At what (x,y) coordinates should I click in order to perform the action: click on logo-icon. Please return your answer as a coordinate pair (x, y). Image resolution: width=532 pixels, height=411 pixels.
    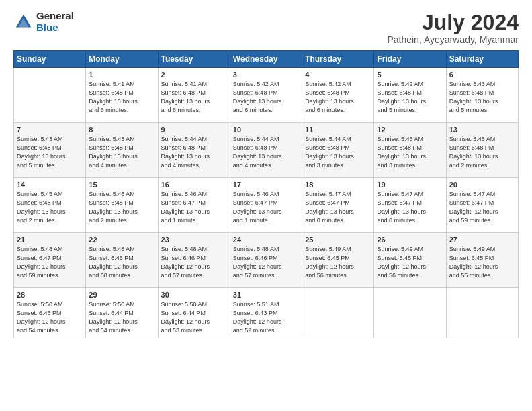
    Looking at the image, I should click on (24, 22).